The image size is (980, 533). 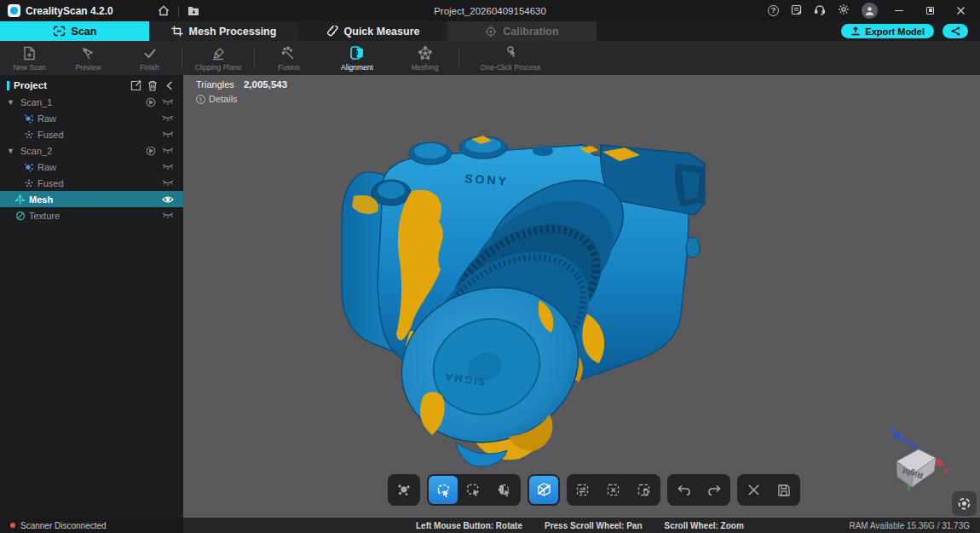 I want to click on preview-label: Preview, so click(x=88, y=67).